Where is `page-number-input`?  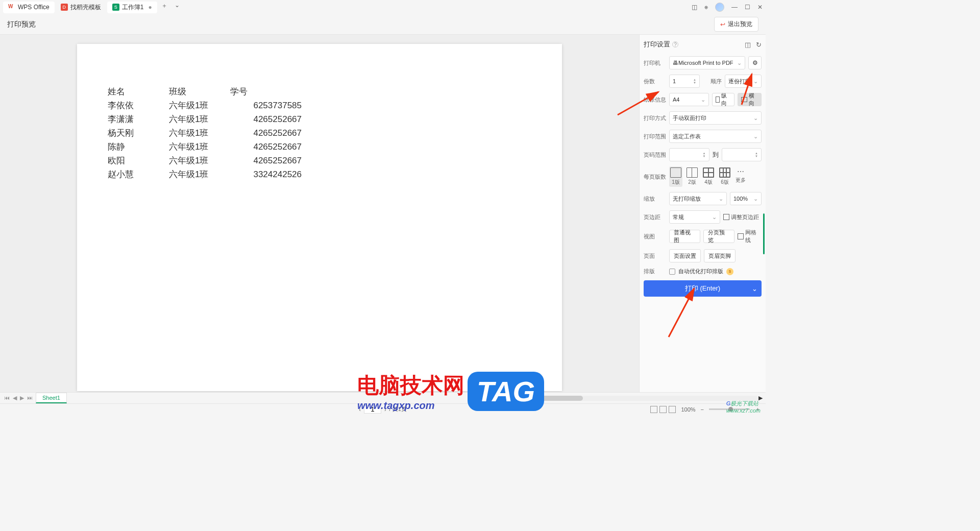 page-number-input is located at coordinates (373, 409).